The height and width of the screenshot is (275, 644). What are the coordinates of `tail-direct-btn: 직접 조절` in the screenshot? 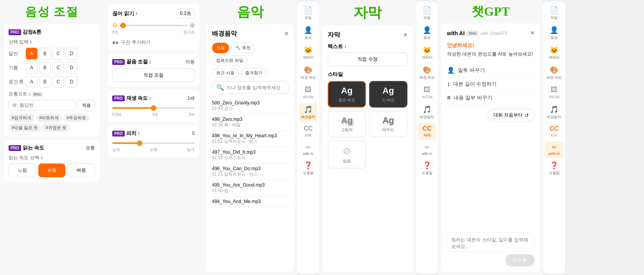 It's located at (153, 75).